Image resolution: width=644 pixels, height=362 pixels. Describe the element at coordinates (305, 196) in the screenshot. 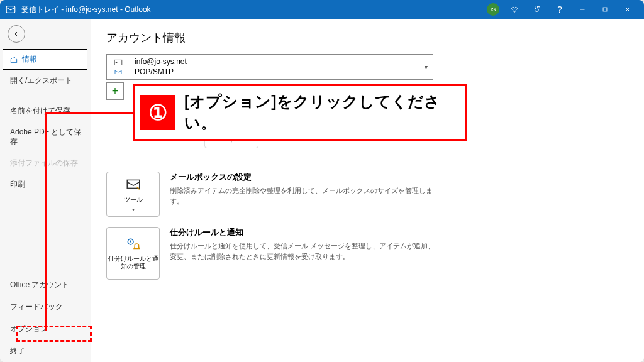

I see `card-desc: 削除済みアイテムの完全削除や整理を利用して、メールボックスのサイズを管理します。` at that location.